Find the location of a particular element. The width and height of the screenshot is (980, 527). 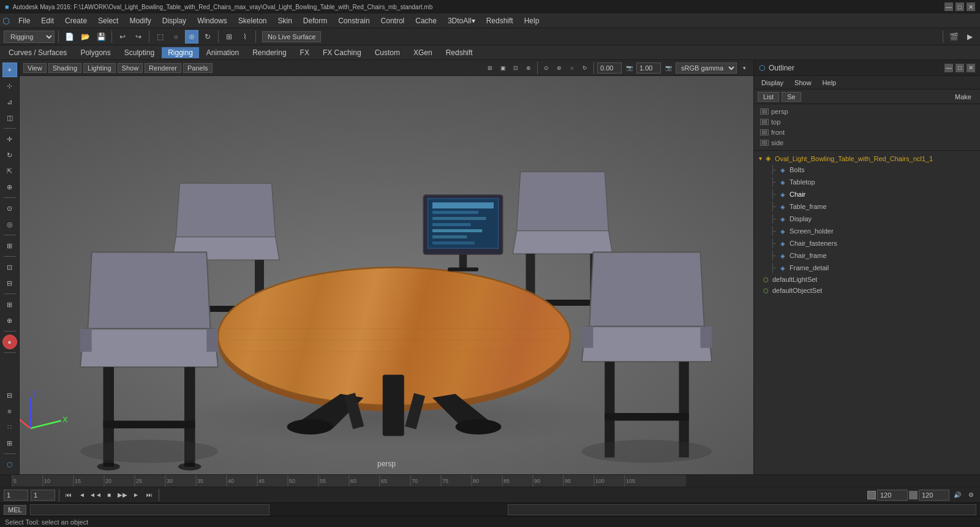

module-curves-surfaces: Curves / Surfaces is located at coordinates (38, 53).